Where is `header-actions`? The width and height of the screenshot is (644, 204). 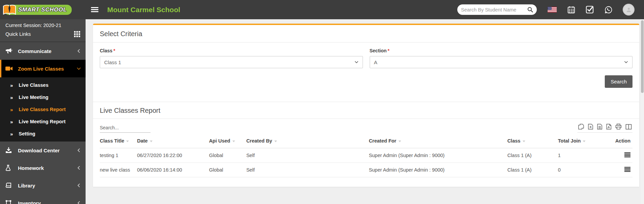
header-actions is located at coordinates (546, 9).